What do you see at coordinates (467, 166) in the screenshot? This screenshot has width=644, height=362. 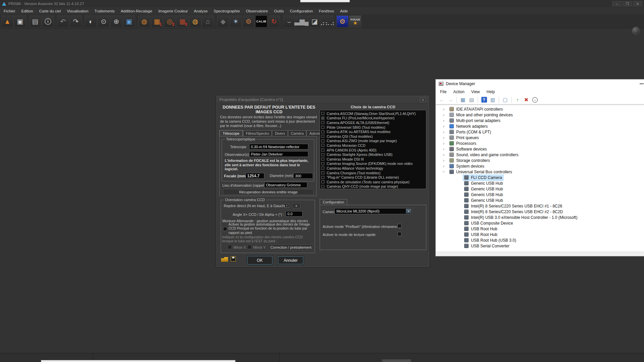 I see `tree-item-body: System devices` at bounding box center [467, 166].